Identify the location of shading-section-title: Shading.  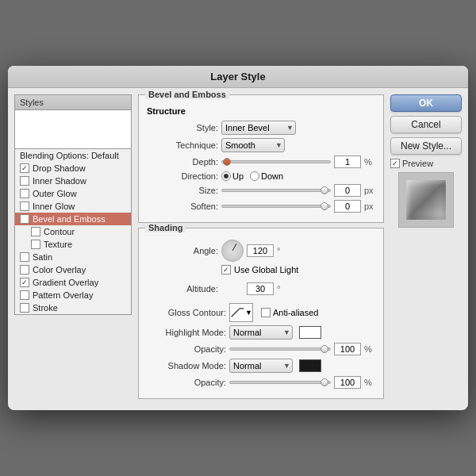
(165, 228).